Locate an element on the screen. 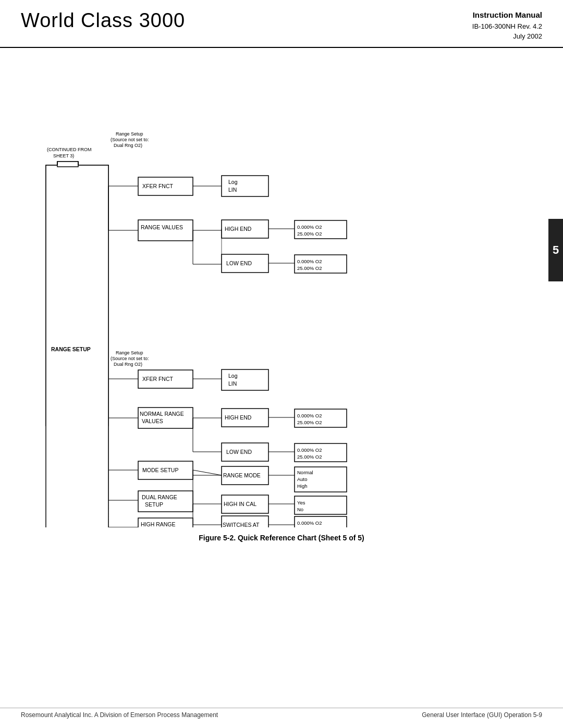  figure-caption: Figure 5-2. Quick Reference Chart (Sheet… is located at coordinates (282, 538).